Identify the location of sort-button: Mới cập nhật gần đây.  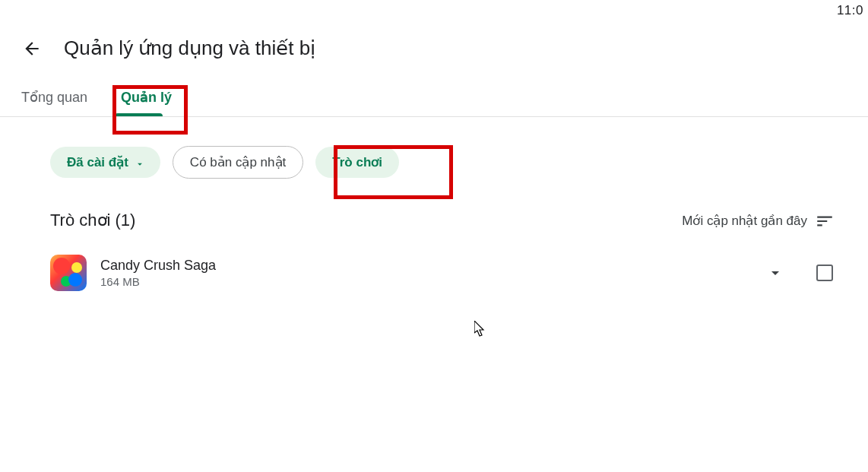
(757, 220).